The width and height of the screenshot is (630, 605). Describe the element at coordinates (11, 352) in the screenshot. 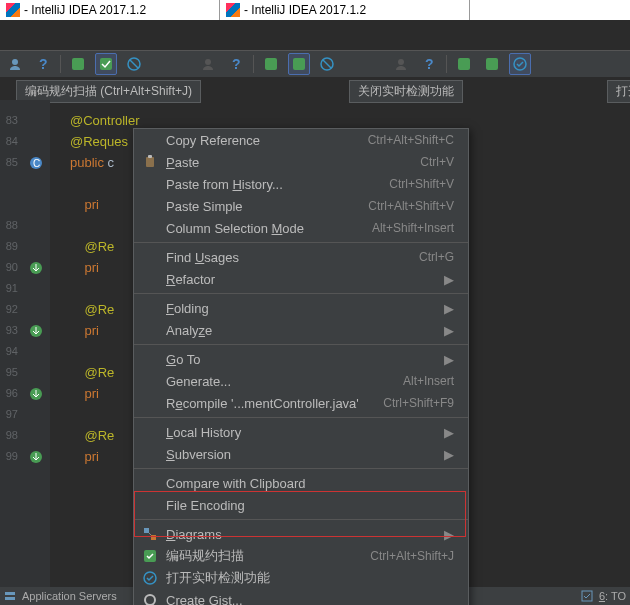

I see `line-numbers: 838485 888990 919293 949596 979899` at that location.